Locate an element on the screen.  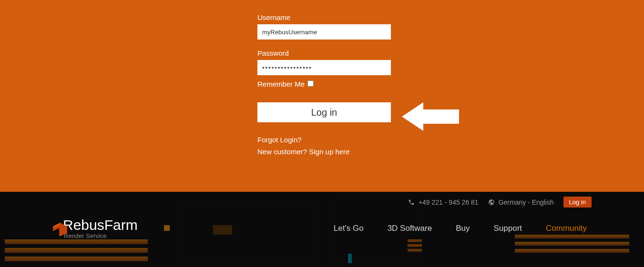
phone-number: +49 221 - 945 26 81 is located at coordinates (449, 202).